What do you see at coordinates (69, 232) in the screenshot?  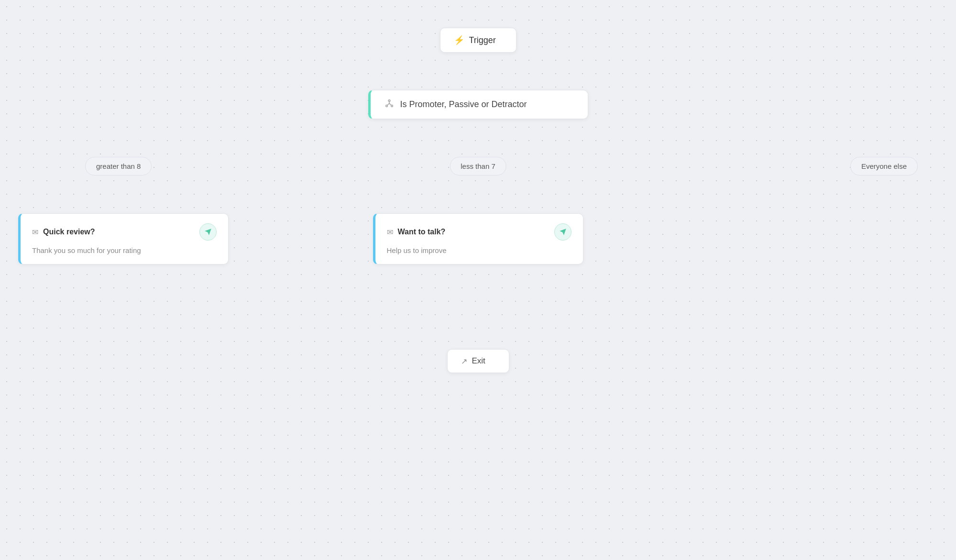 I see `email-title-left: Quick review?` at bounding box center [69, 232].